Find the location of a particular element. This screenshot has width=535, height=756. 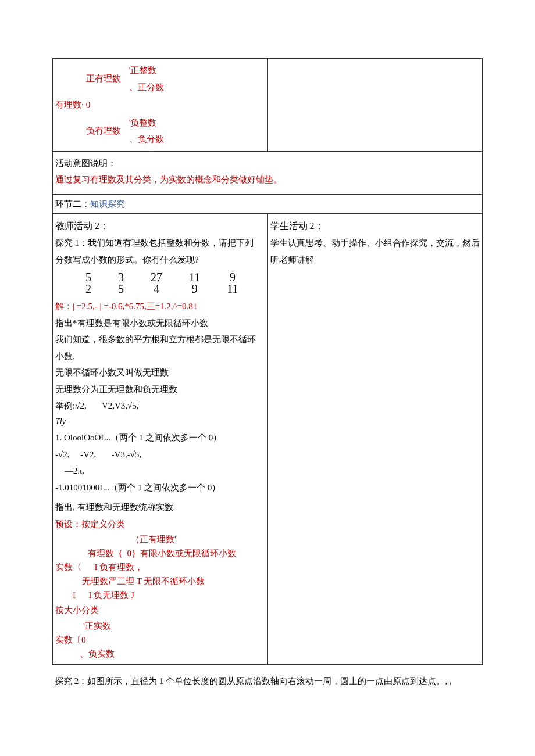

rational-tree: 有理数· 正有理数 '正整数 、正分数 0 负有理数 '负整数 、负分数 is located at coordinates (160, 105).